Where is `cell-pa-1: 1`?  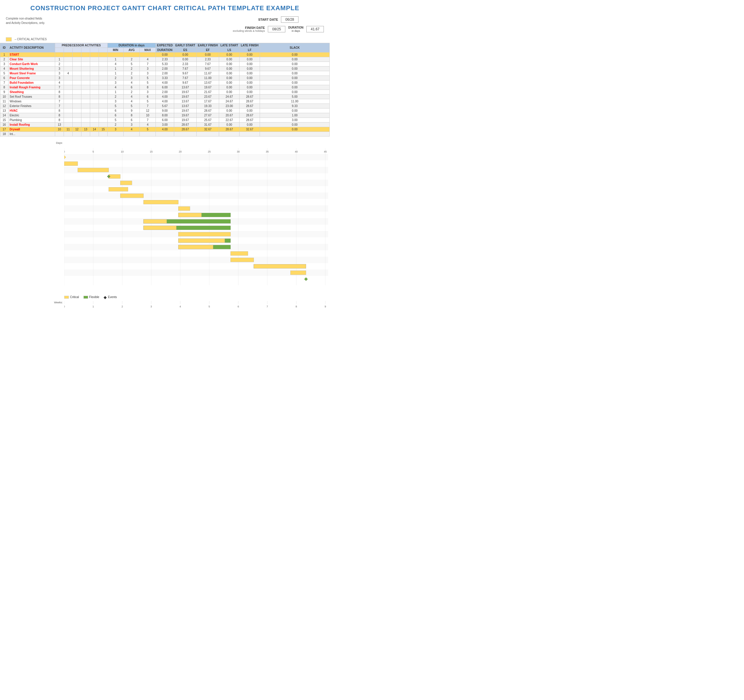 cell-pa-1: 1 is located at coordinates (60, 59).